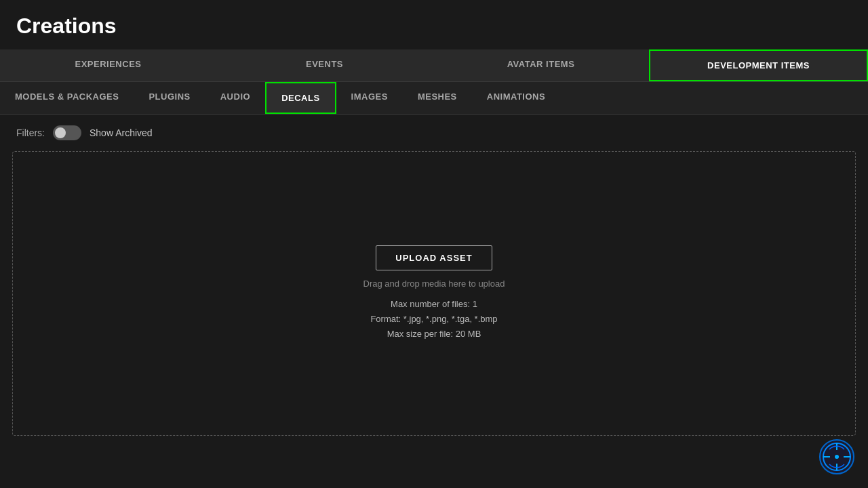  What do you see at coordinates (66, 98) in the screenshot?
I see `sub-nav-item-models: MODELS & PACKAGES` at bounding box center [66, 98].